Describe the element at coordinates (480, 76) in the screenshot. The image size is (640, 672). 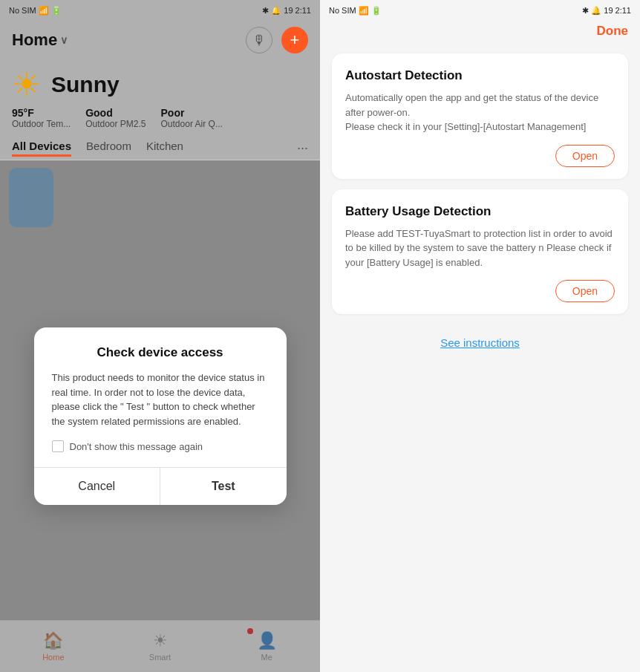
I see `autostart-title: Autostart Detection` at that location.